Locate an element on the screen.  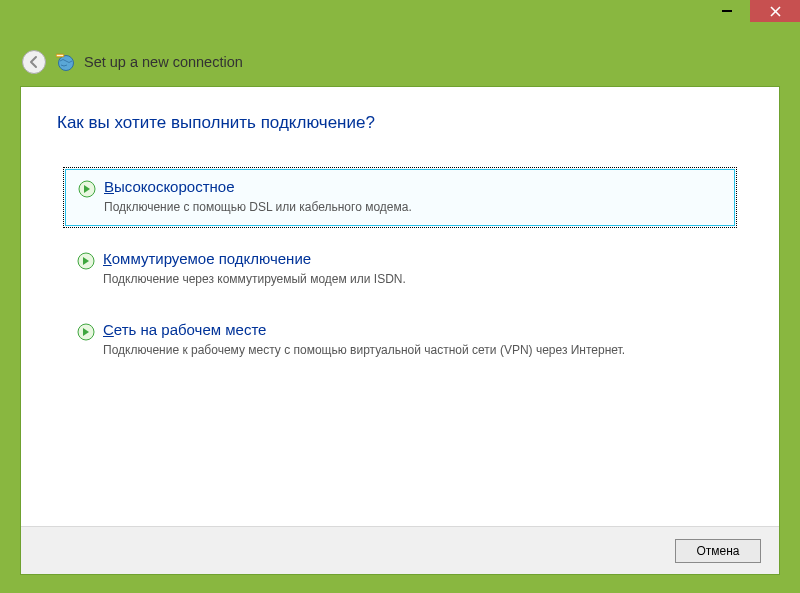
option-workplace: Сеть на рабочем месте Подключение к рабо… is located at coordinates (400, 340).